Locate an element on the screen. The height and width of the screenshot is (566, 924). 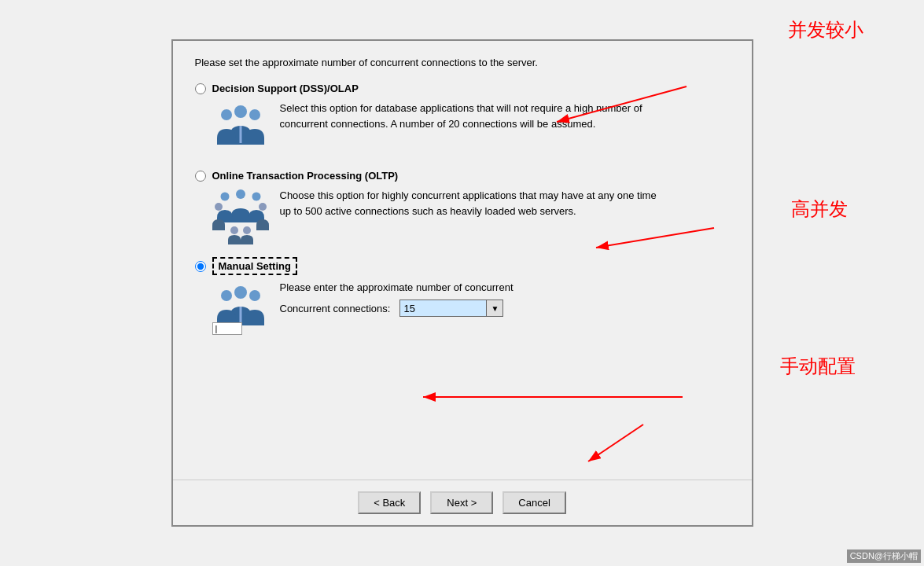
cancel-button: Cancel is located at coordinates (534, 503).